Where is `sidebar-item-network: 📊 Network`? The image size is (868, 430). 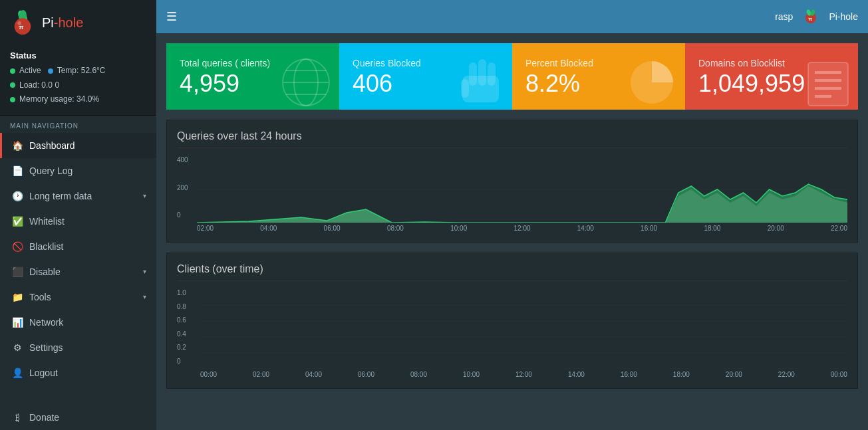
sidebar-item-network: 📊 Network is located at coordinates (78, 322).